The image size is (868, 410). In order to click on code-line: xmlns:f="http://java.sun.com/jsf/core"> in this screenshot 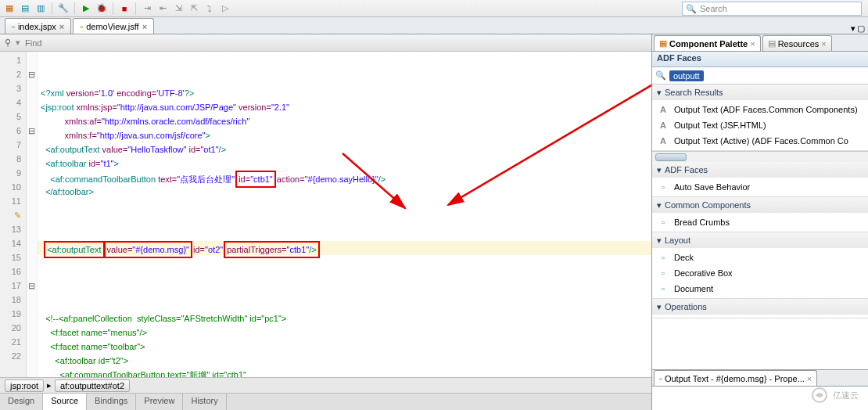, I will do `click(344, 135)`.